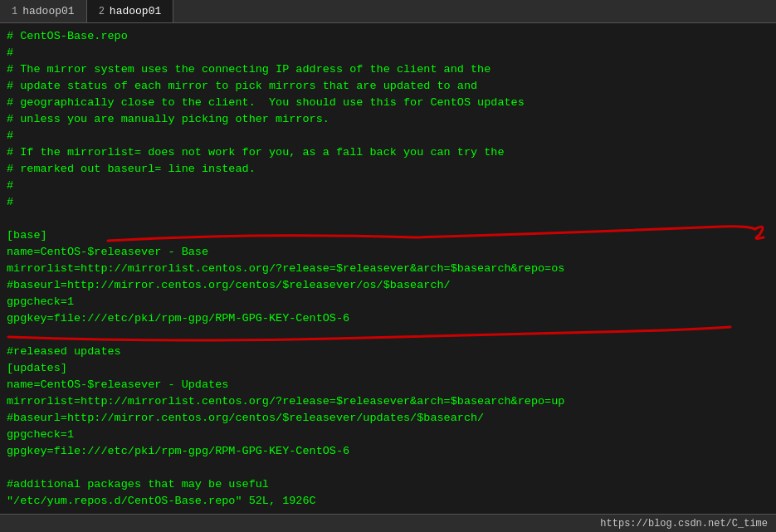  What do you see at coordinates (64, 352) in the screenshot?
I see `line-20-text: #released updates` at bounding box center [64, 352].